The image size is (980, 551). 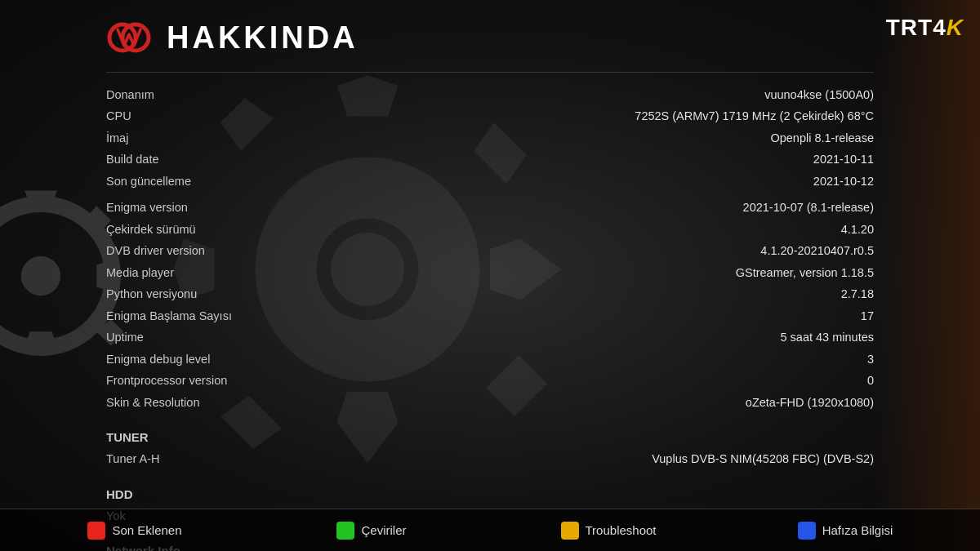 I want to click on table-row: Enigma Başlama Sayısı17, so click(x=490, y=316).